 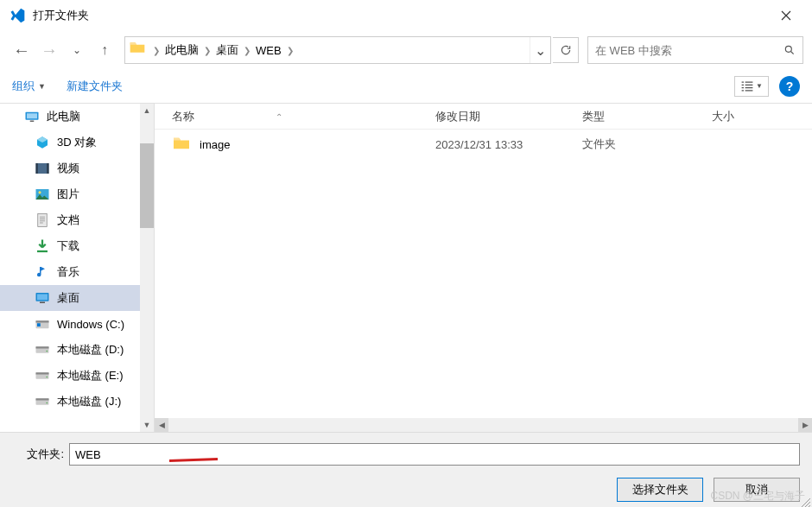 What do you see at coordinates (805, 425) in the screenshot?
I see `scroll-right-icon: ▶` at bounding box center [805, 425].